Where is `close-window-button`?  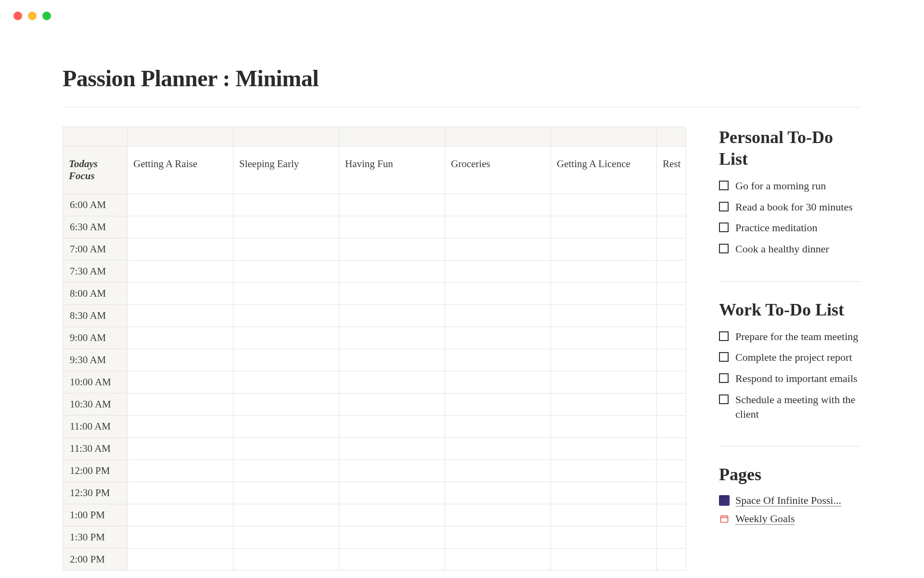 close-window-button is located at coordinates (18, 16).